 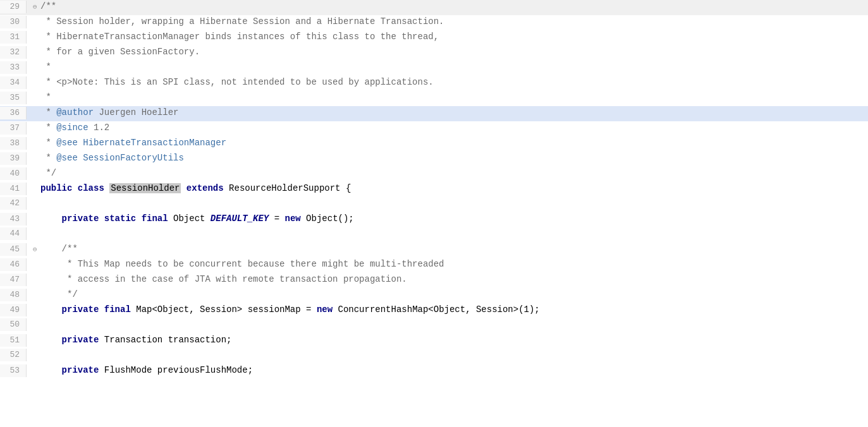 I want to click on comment-token: * access in the case of JTA with remote …, so click(x=224, y=279).